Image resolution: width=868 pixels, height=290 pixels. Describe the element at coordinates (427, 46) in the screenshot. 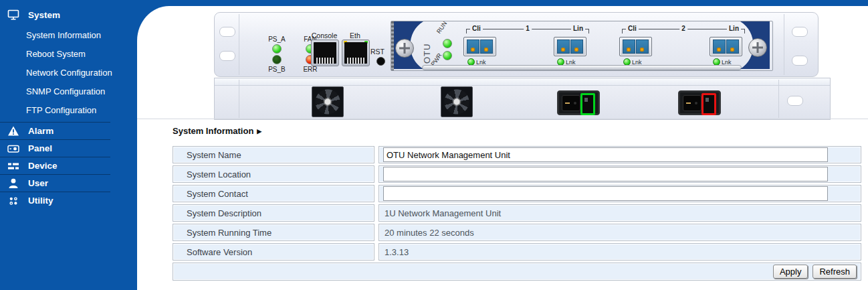

I see `otu-card-label: OTU` at that location.